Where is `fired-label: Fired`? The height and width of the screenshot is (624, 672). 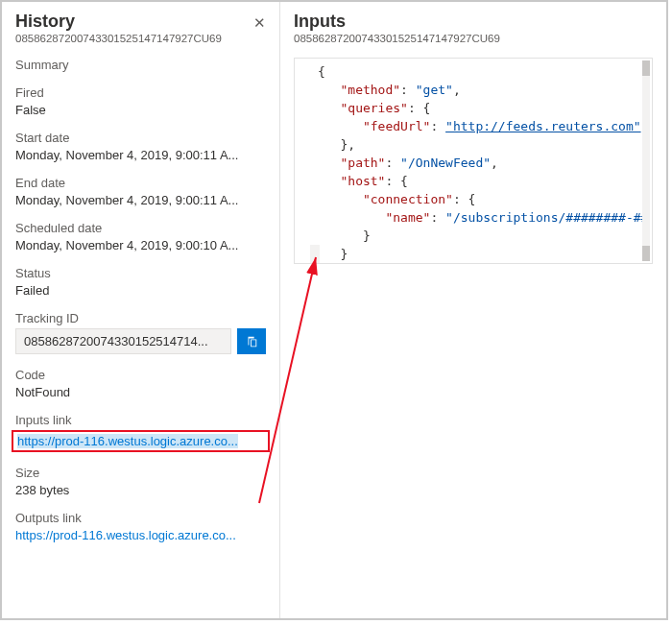
fired-label: Fired is located at coordinates (140, 92).